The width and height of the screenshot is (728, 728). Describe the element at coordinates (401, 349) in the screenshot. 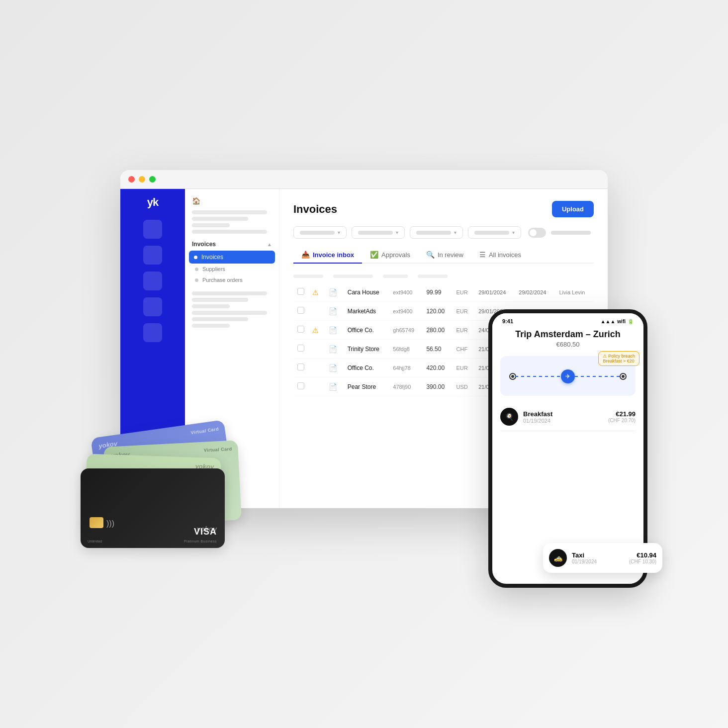

I see `invoice-ref: 56fdg8` at that location.